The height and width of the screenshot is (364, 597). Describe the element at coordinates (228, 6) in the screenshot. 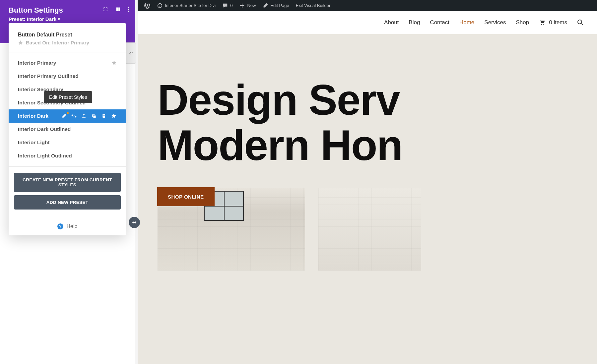

I see `comments-link: 0` at that location.